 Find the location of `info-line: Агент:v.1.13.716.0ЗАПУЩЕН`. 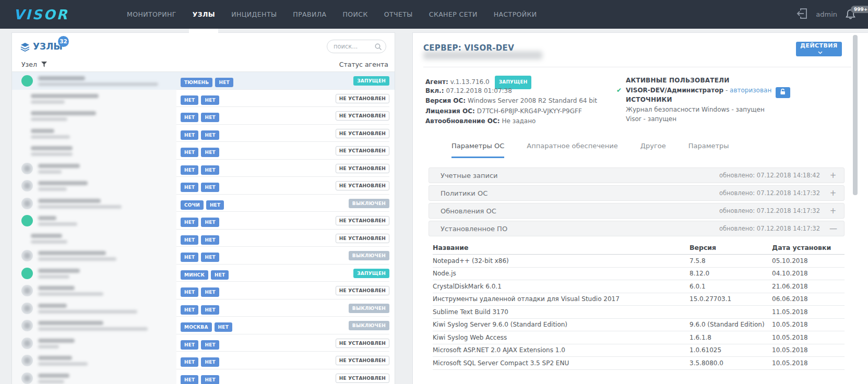

info-line: Агент:v.1.13.716.0ЗАПУЩЕН is located at coordinates (512, 81).